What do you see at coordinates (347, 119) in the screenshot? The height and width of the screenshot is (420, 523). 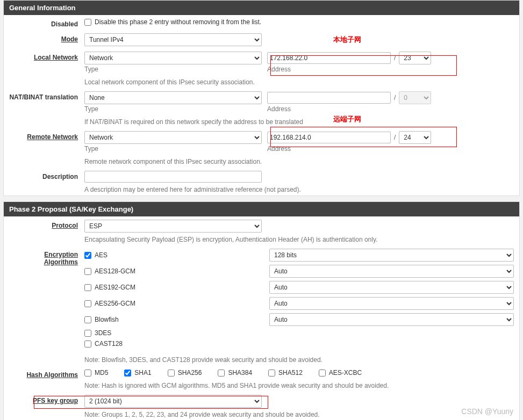 I see `annotation-remote: 远端子网` at bounding box center [347, 119].